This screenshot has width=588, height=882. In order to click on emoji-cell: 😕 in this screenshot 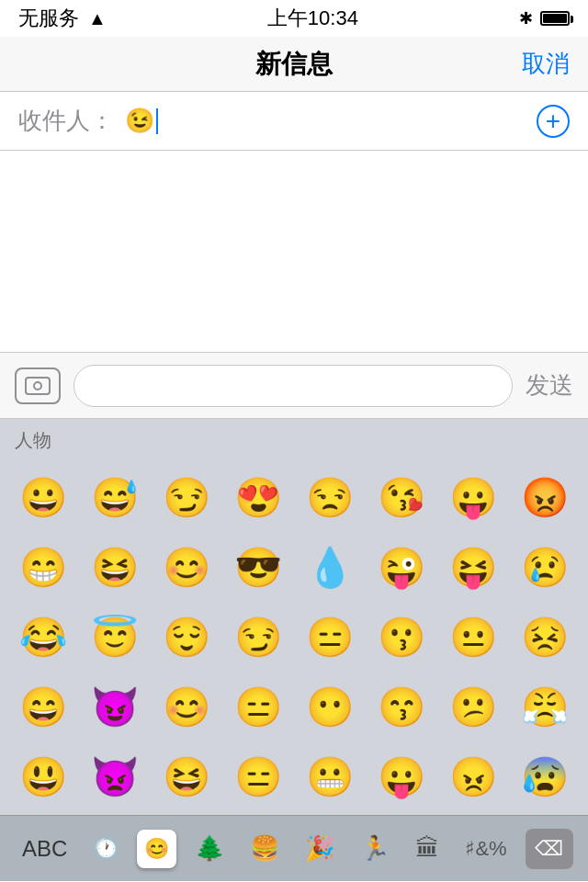, I will do `click(473, 707)`.